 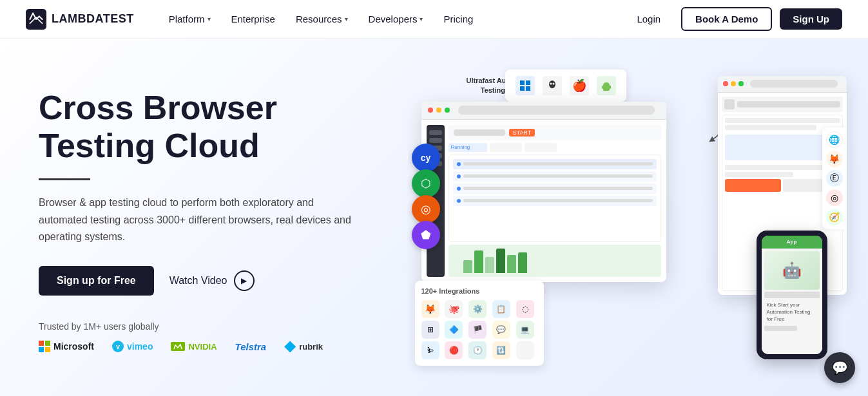 What do you see at coordinates (200, 220) in the screenshot?
I see `hero-subtitle: Browser & app testing cloud to perform b…` at bounding box center [200, 220].